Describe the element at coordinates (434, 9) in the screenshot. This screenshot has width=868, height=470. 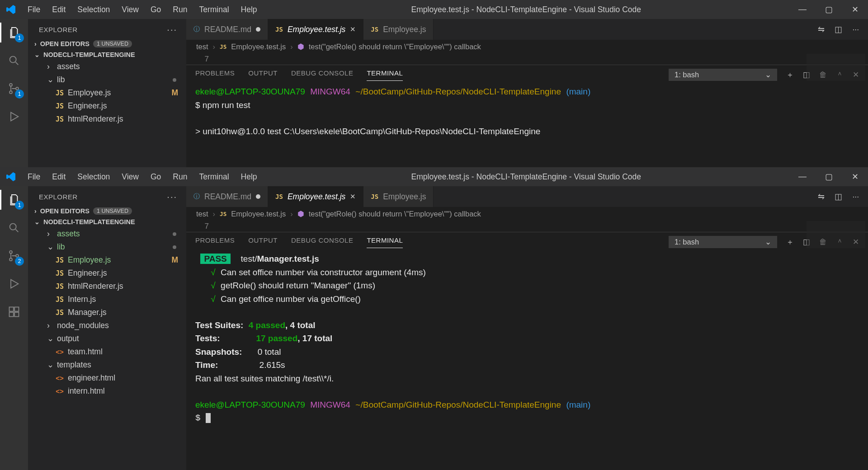
I see `titlebar-top: FileEditSelectionViewGoRunTerminalHelp E…` at that location.